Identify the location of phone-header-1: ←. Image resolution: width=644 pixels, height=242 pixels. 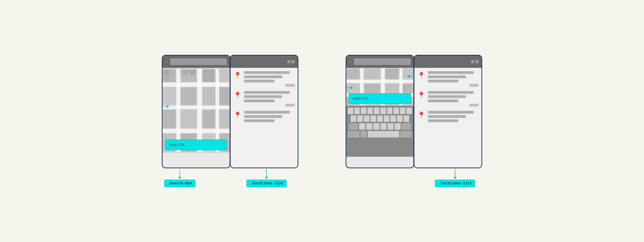
(196, 62).